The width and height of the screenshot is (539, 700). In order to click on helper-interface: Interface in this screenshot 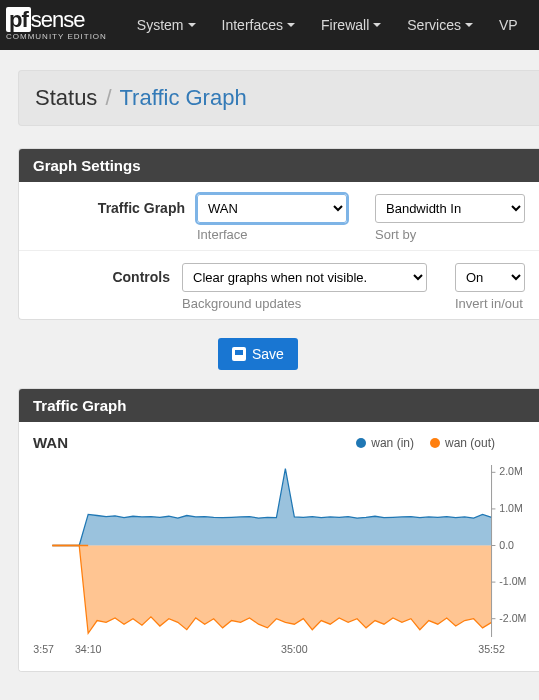, I will do `click(272, 234)`.